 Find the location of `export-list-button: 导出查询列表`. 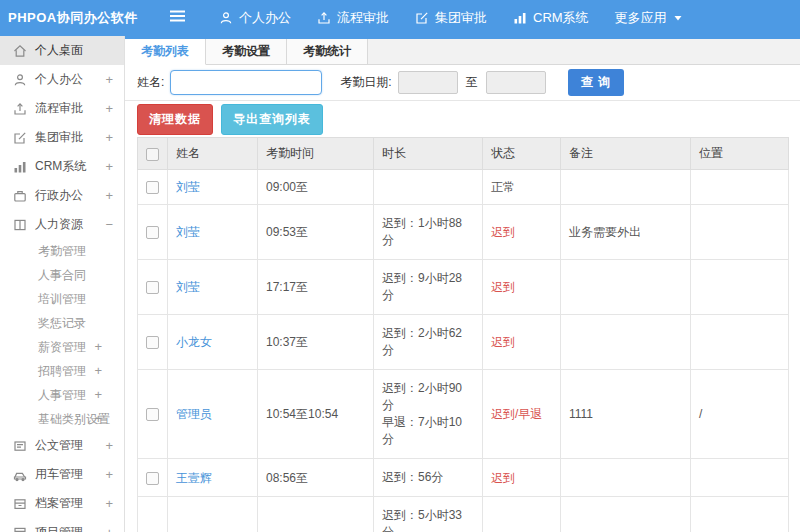

export-list-button: 导出查询列表 is located at coordinates (272, 120).